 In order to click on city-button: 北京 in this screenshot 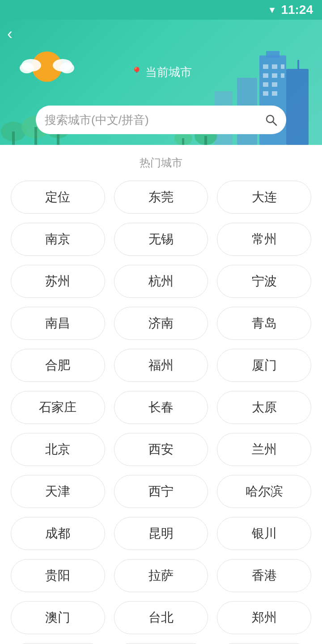, I will do `click(58, 449)`.